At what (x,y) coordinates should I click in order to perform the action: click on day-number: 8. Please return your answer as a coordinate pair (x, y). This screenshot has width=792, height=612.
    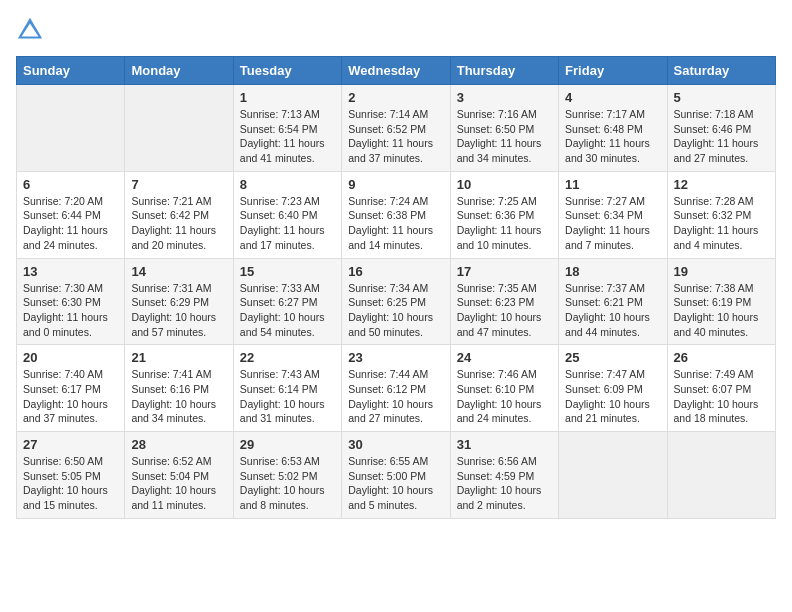
    Looking at the image, I should click on (288, 184).